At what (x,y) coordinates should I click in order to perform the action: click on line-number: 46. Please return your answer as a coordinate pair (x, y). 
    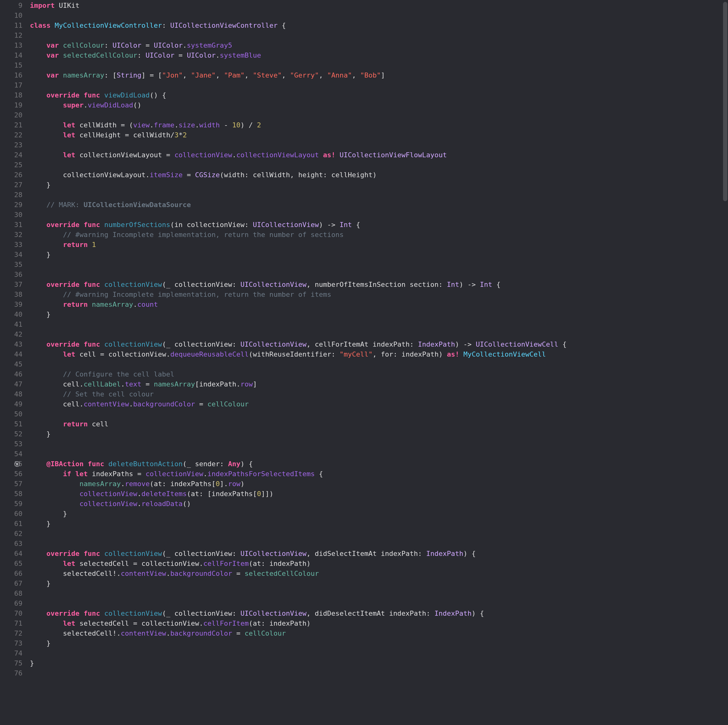
    Looking at the image, I should click on (14, 374).